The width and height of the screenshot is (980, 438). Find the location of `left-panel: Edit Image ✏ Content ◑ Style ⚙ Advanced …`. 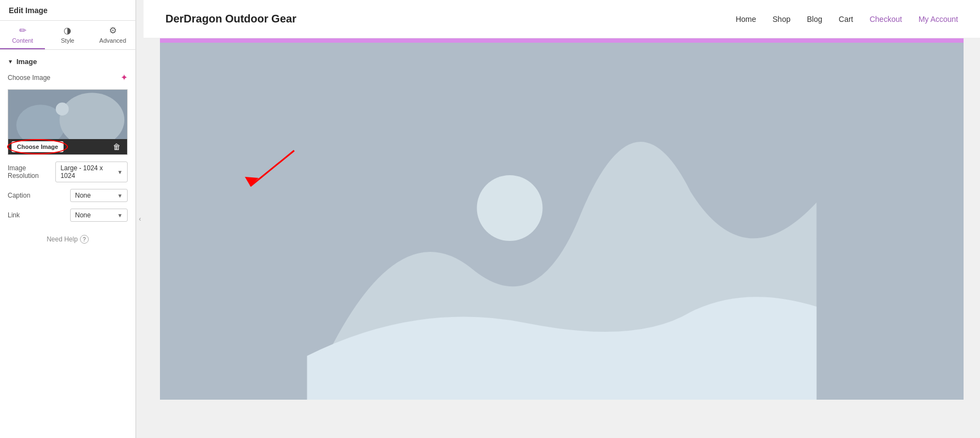

left-panel: Edit Image ✏ Content ◑ Style ⚙ Advanced … is located at coordinates (68, 219).